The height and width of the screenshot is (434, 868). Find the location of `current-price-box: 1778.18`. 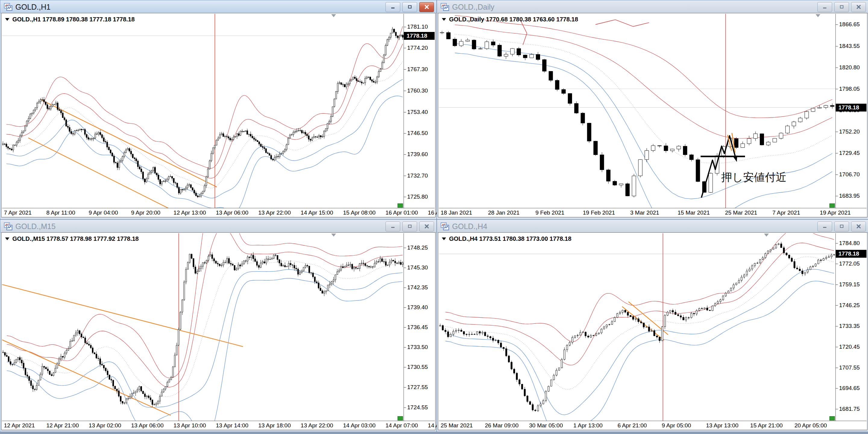

current-price-box: 1778.18 is located at coordinates (851, 108).